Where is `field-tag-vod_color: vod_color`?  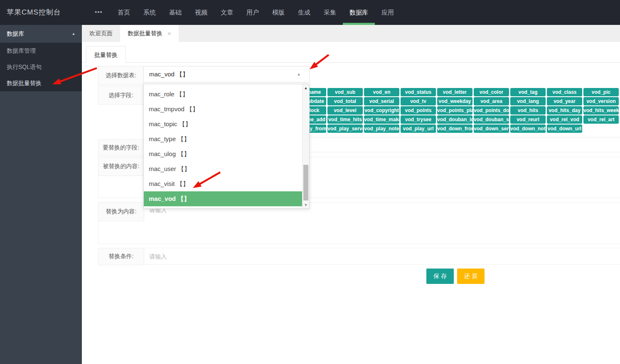
field-tag-vod_color: vod_color is located at coordinates (491, 92).